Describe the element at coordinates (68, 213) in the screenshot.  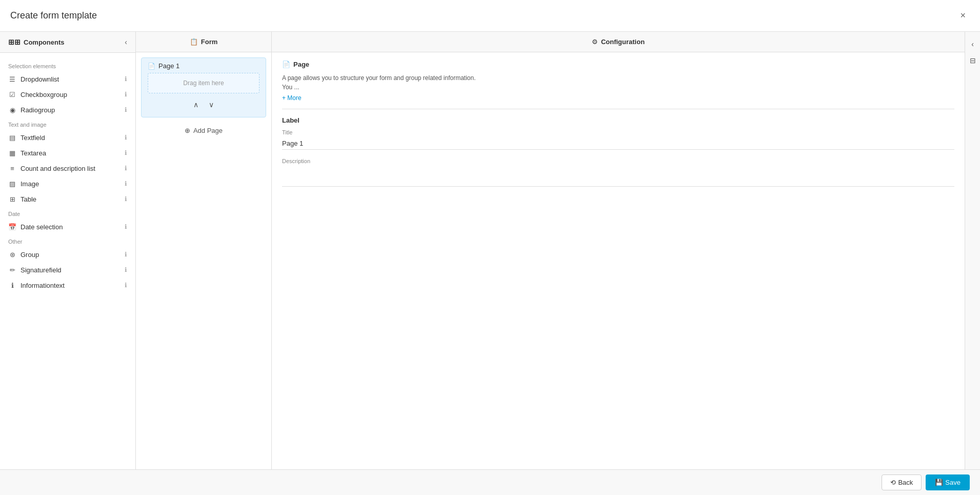
I see `section-label-date: Date` at that location.